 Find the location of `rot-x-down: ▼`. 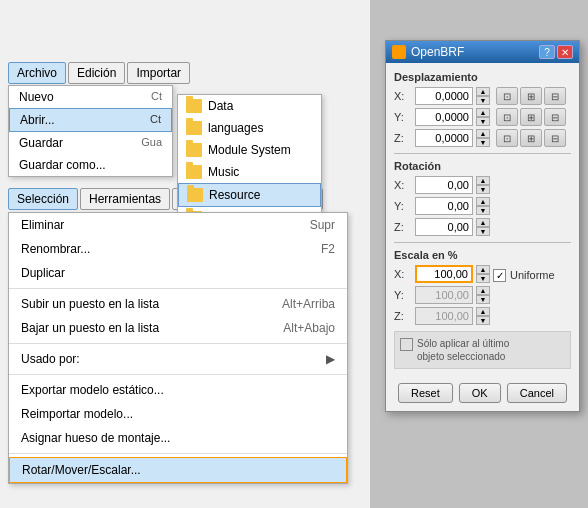

rot-x-down: ▼ is located at coordinates (483, 190).